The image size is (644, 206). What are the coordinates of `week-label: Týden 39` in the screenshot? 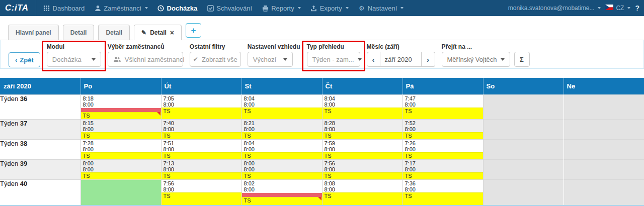 It's located at (40, 169).